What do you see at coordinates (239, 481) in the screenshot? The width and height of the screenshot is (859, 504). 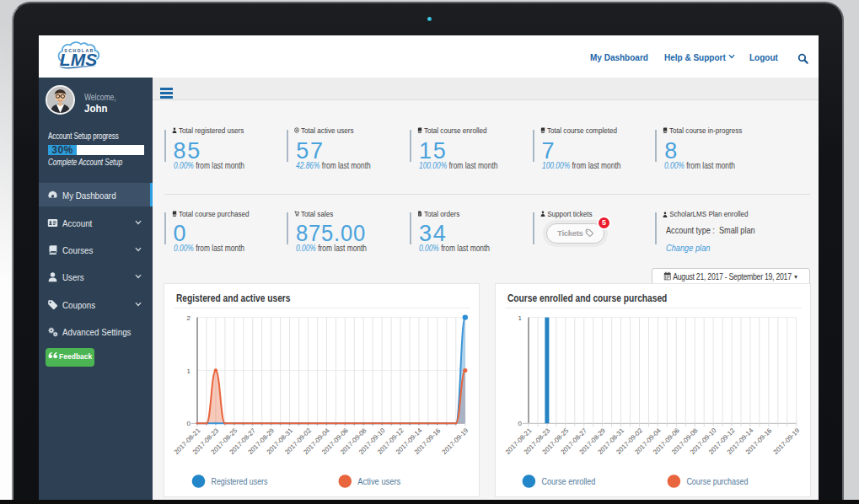 I see `svg-text: Registered users` at bounding box center [239, 481].